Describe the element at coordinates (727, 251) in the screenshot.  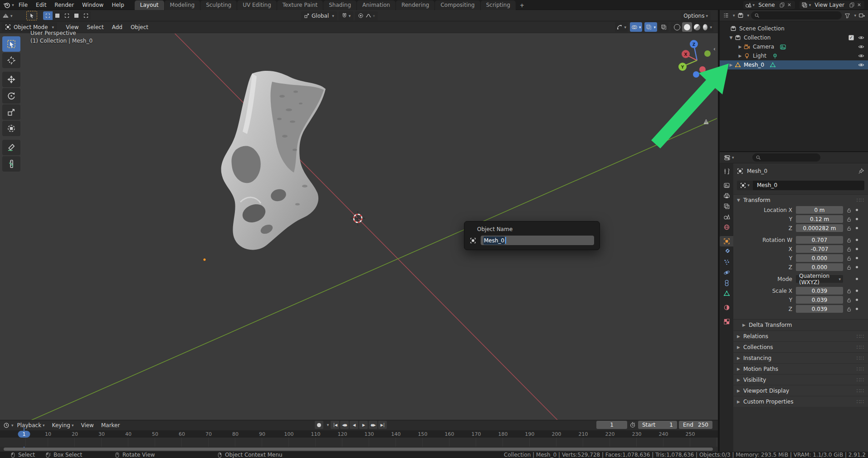
I see `tab-modifiers` at that location.